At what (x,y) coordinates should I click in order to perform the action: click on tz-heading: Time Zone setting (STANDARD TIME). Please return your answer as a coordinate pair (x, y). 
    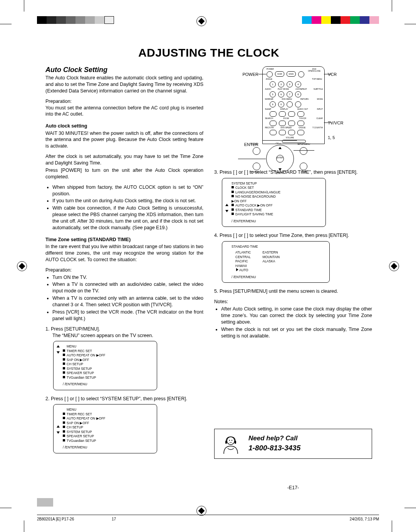
    Looking at the image, I should click on (124, 240).